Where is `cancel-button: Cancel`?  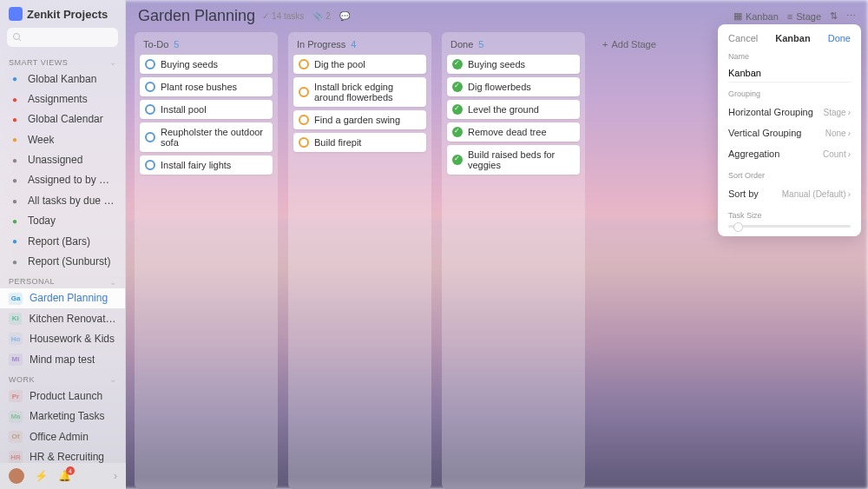 cancel-button: Cancel is located at coordinates (743, 38).